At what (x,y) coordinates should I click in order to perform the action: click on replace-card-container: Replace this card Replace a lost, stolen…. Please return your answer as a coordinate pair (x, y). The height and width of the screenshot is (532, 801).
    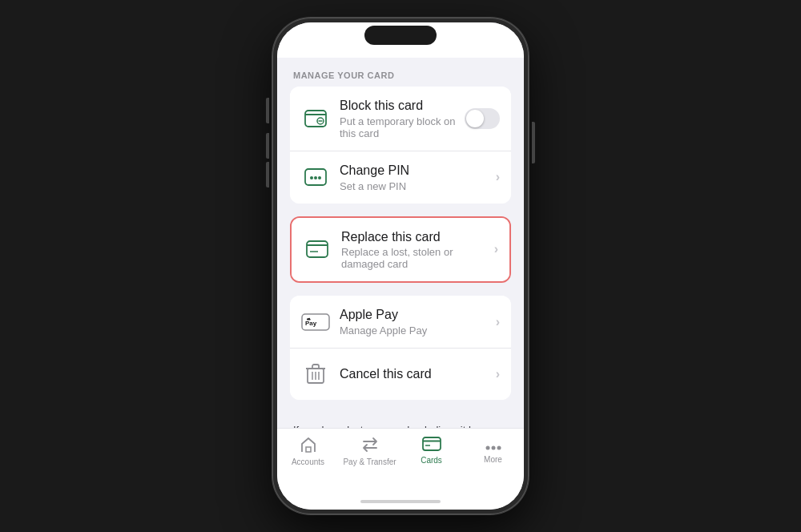
    Looking at the image, I should click on (400, 250).